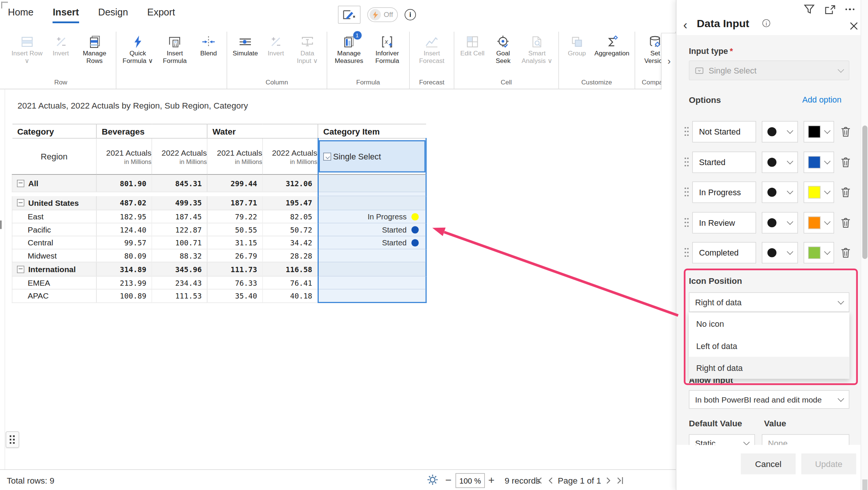  I want to click on table-row: East 182.95 187.45 79.22 82.05 In Progre…, so click(219, 216).